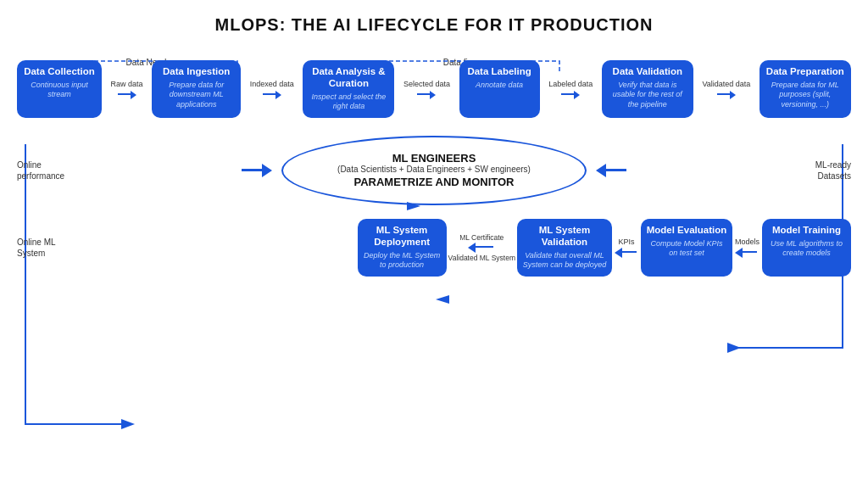  Describe the element at coordinates (434, 25) in the screenshot. I see `page-title: MLOPS: THE AI LIFECYCLE FOR IT PRODUCTIO…` at that location.